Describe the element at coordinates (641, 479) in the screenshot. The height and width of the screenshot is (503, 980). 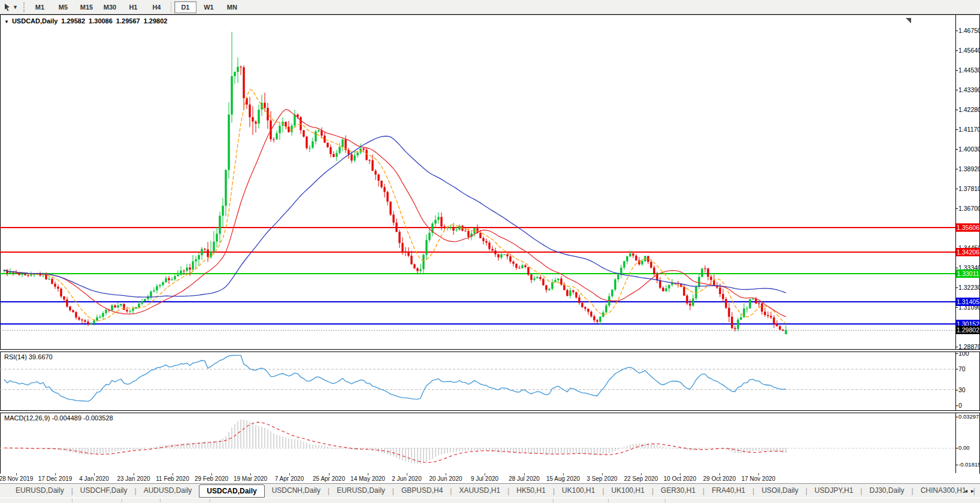
I see `date-label: 22 Sep 2020` at that location.